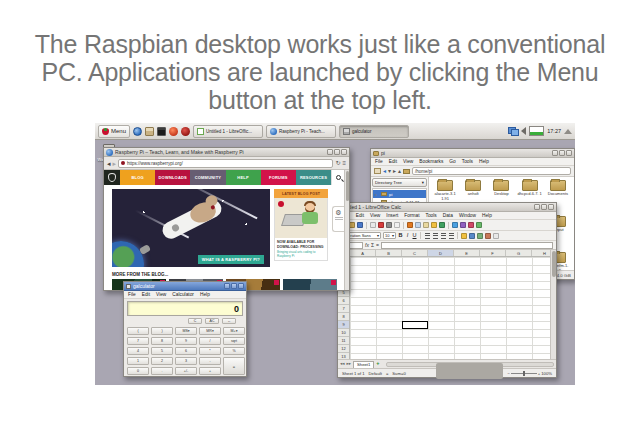  I want to click on last-sheet-icon: ▸▸, so click(350, 364).